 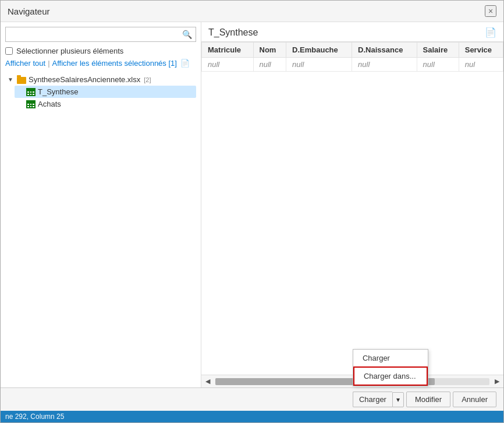 What do you see at coordinates (84, 79) in the screenshot?
I see `tree-root-label: SyntheseSalairesAnciennete.xlsx` at bounding box center [84, 79].